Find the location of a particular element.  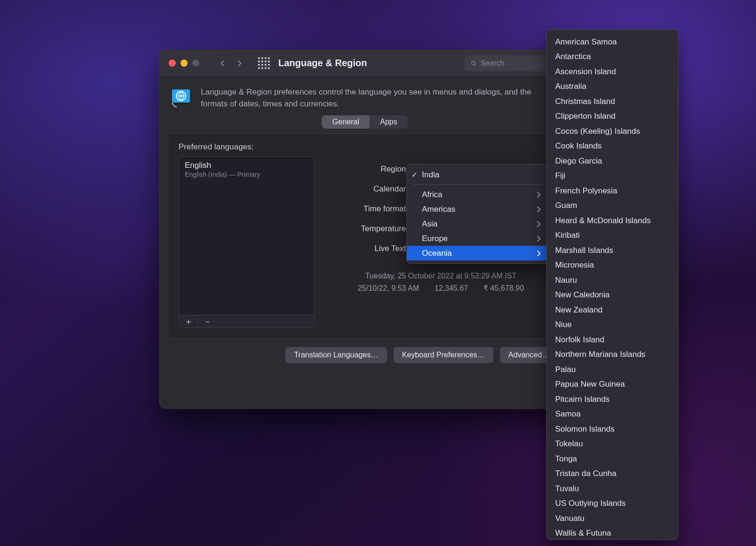

country-option: Guam is located at coordinates (612, 206).